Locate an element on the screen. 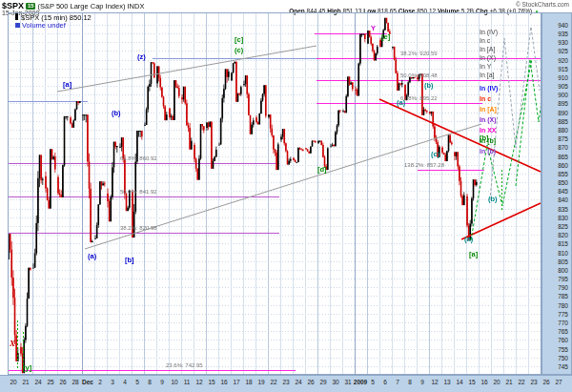 This screenshot has height=392, width=572. x-axis-label: 4 is located at coordinates (125, 382).